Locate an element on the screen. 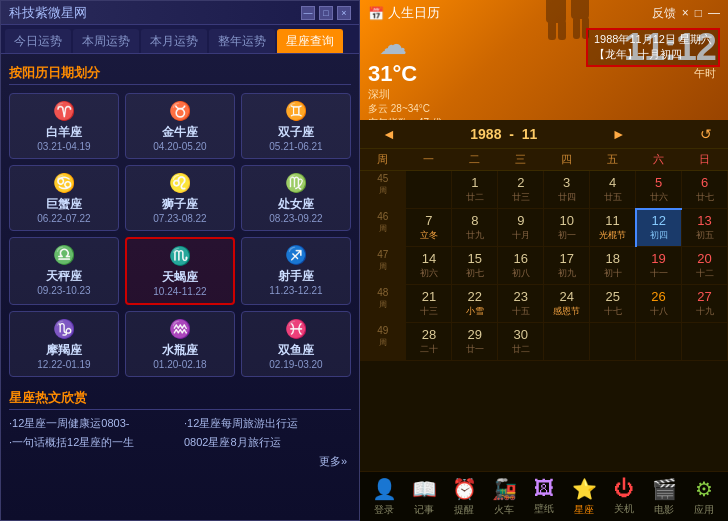  day-cell: 19十一 is located at coordinates (659, 266).